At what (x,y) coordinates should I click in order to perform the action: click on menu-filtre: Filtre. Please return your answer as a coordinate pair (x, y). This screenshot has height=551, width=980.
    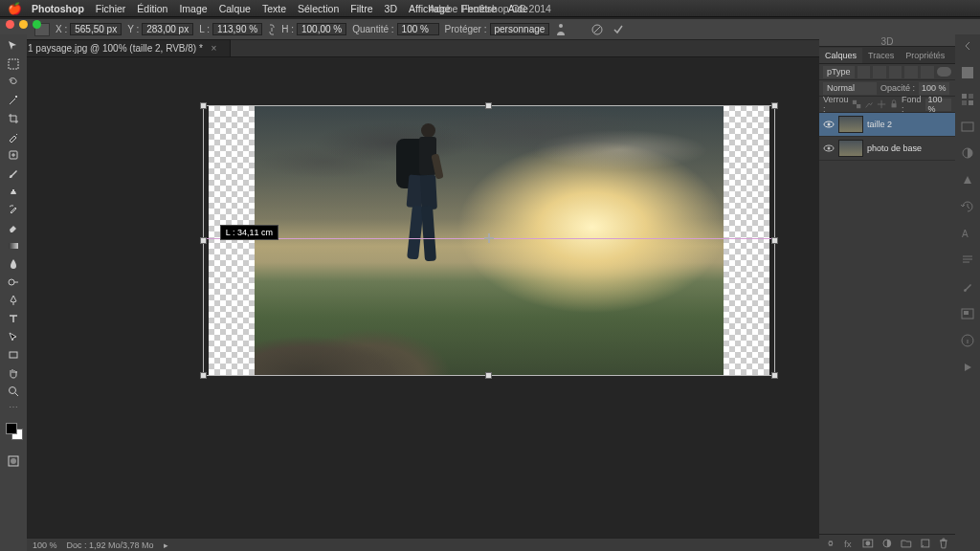
    Looking at the image, I should click on (362, 9).